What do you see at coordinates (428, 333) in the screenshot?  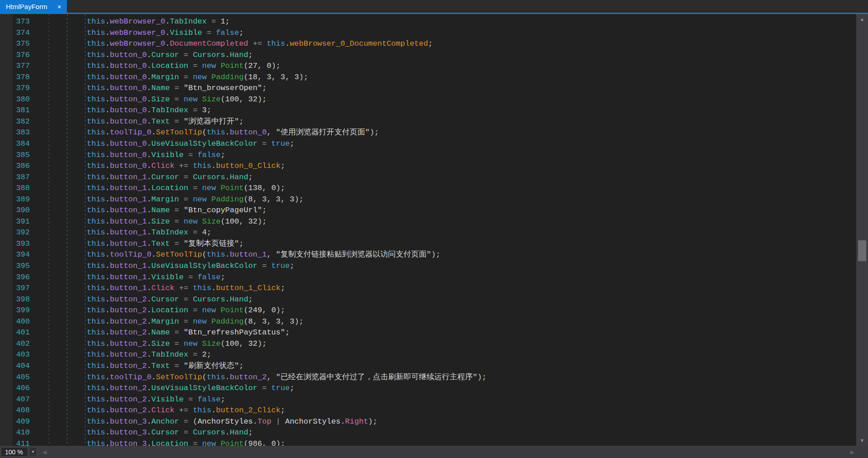 I see `code-line: 401this.button_2.Name = "Btn_refreshPayS…` at bounding box center [428, 333].